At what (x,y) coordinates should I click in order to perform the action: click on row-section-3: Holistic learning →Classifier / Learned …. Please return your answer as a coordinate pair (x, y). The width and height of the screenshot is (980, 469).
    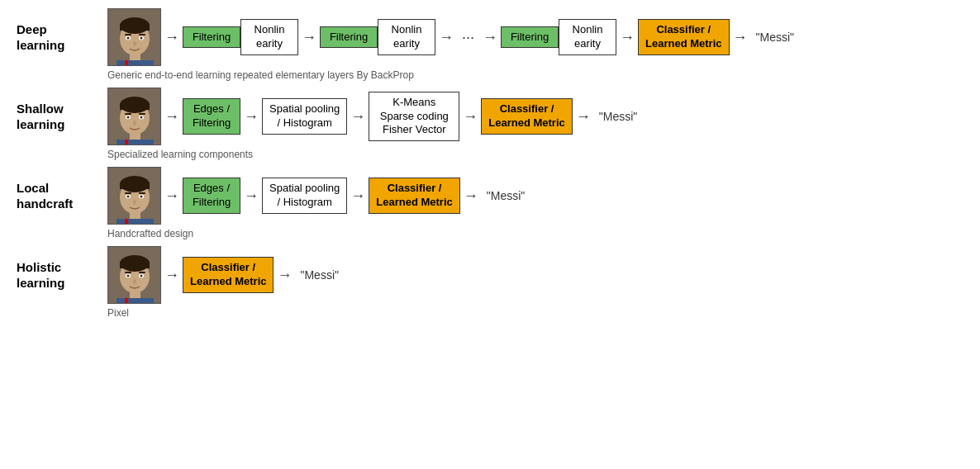
    Looking at the image, I should click on (490, 282).